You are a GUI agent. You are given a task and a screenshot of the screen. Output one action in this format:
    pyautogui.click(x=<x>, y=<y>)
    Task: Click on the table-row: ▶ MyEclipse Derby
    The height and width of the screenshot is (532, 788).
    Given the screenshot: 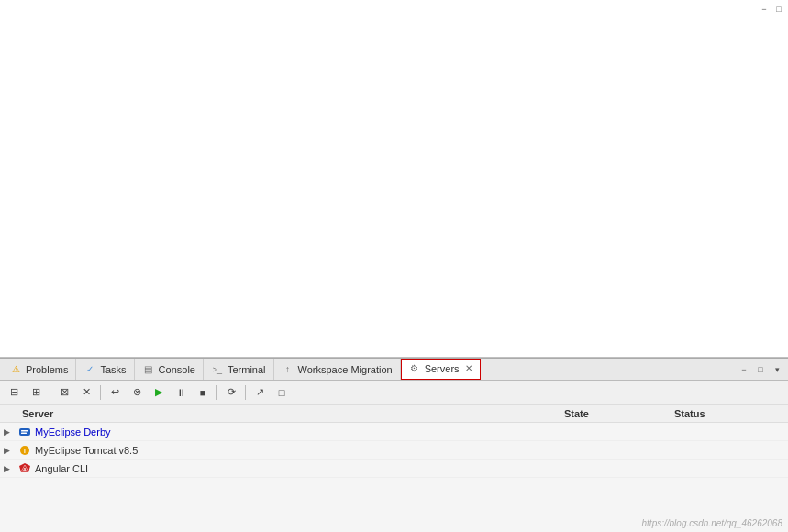 What is the action you would take?
    pyautogui.click(x=394, y=432)
    